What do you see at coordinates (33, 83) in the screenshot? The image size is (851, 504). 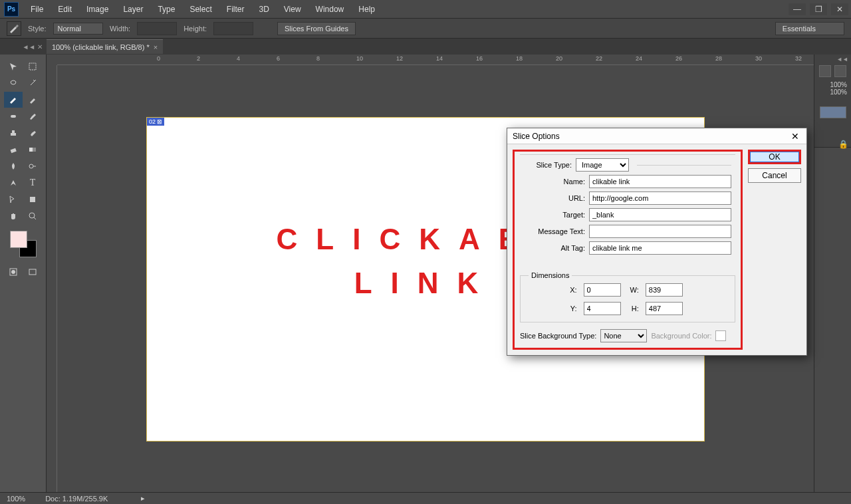 I see `wand-tool` at bounding box center [33, 83].